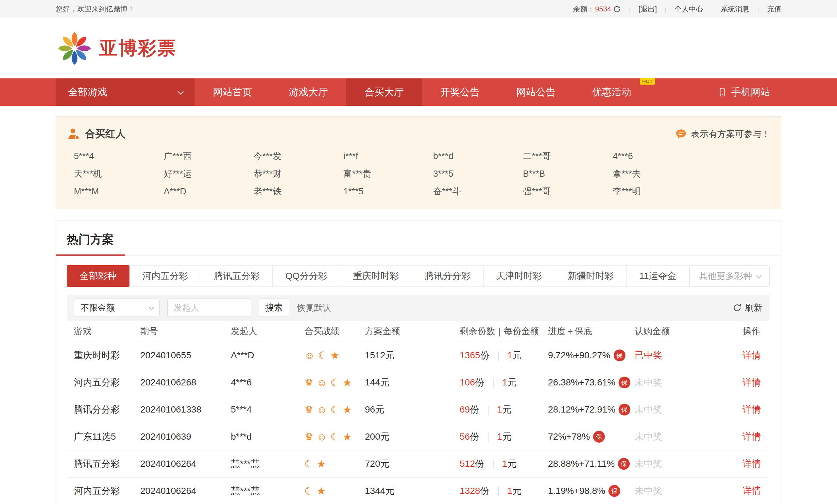  I want to click on shares-cell: 1365份｜1元, so click(504, 355).